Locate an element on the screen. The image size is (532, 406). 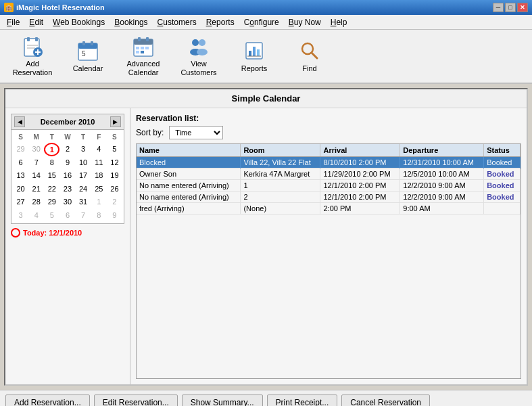
cell-departure: 9:00 AM is located at coordinates (442, 208).